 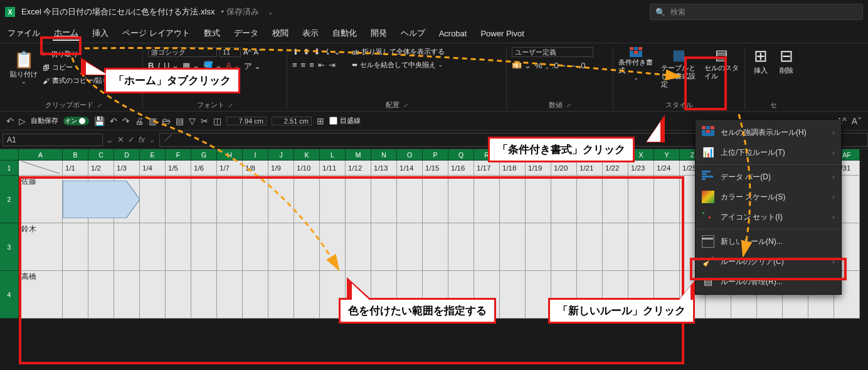 What do you see at coordinates (9, 199) in the screenshot?
I see `row-header: 2` at bounding box center [9, 199].